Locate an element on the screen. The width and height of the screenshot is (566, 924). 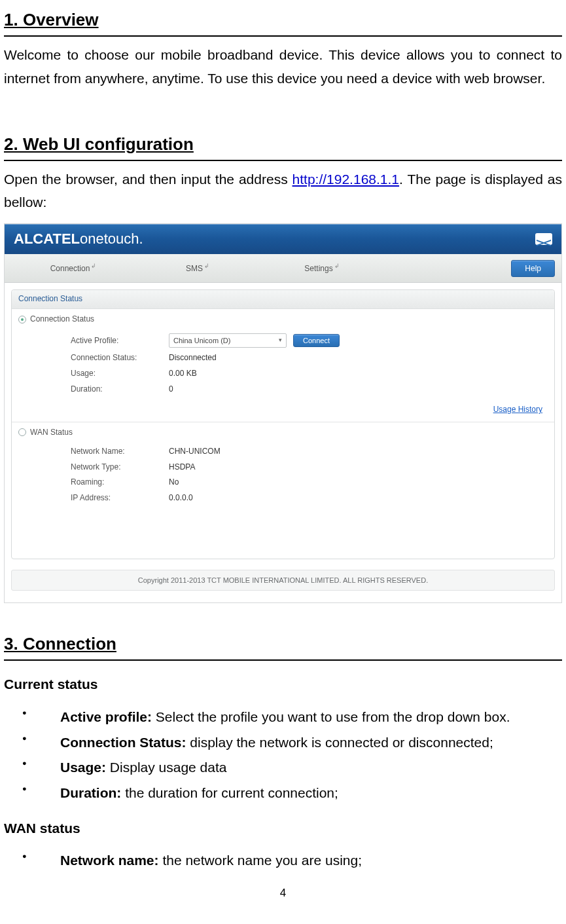
usage-label: Usage: is located at coordinates (120, 374).